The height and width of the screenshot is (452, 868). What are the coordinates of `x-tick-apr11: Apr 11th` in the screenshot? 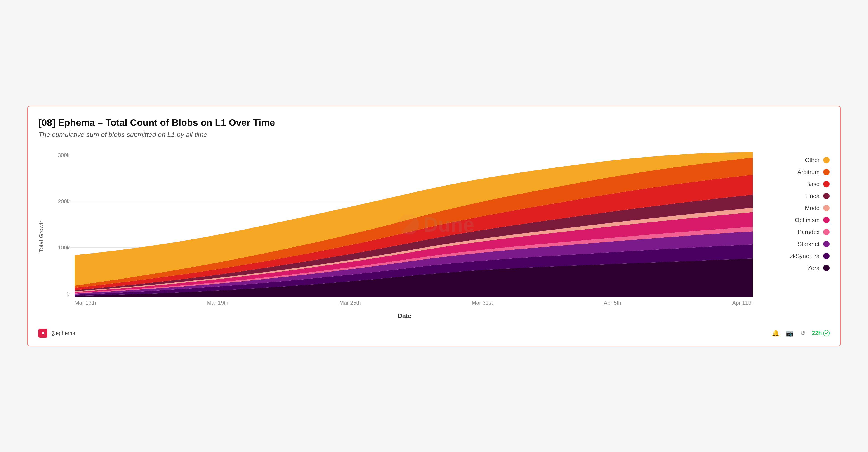 It's located at (743, 303).